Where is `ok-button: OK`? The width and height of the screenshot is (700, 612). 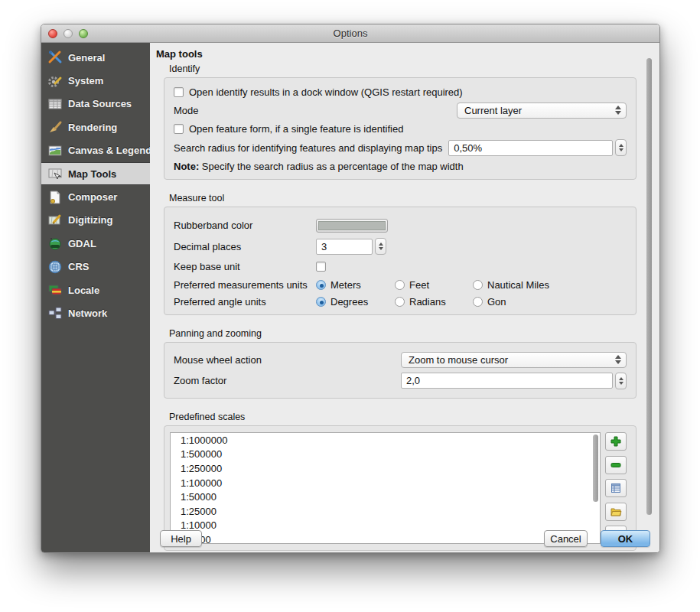 ok-button: OK is located at coordinates (626, 539).